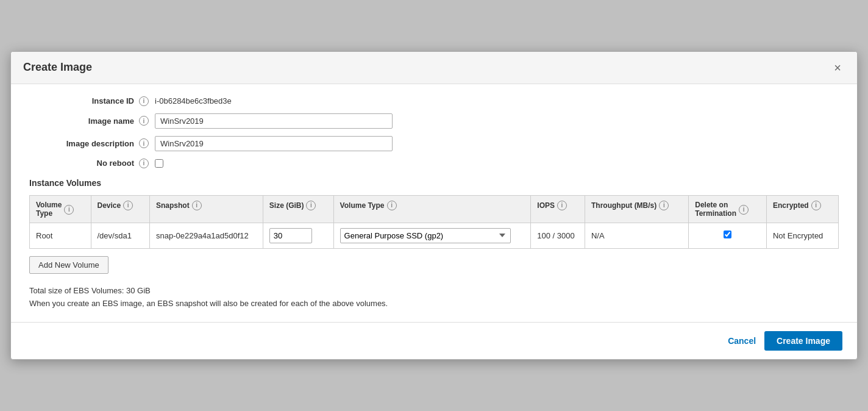 This screenshot has width=868, height=411. What do you see at coordinates (624, 206) in the screenshot?
I see `th-throughput-label: Throughput (MB/s)` at bounding box center [624, 206].